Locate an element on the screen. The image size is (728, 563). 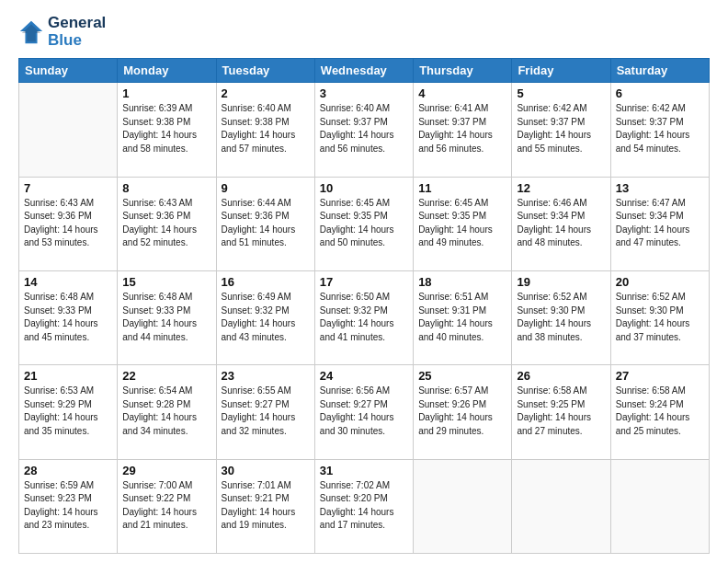
day-number: 28 is located at coordinates (68, 471).